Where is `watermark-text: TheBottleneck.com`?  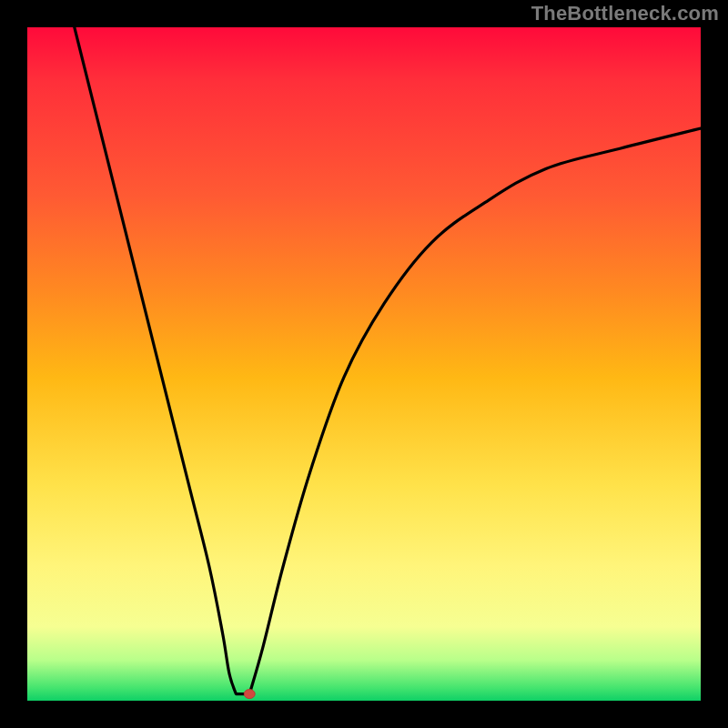 watermark-text: TheBottleneck.com is located at coordinates (625, 14).